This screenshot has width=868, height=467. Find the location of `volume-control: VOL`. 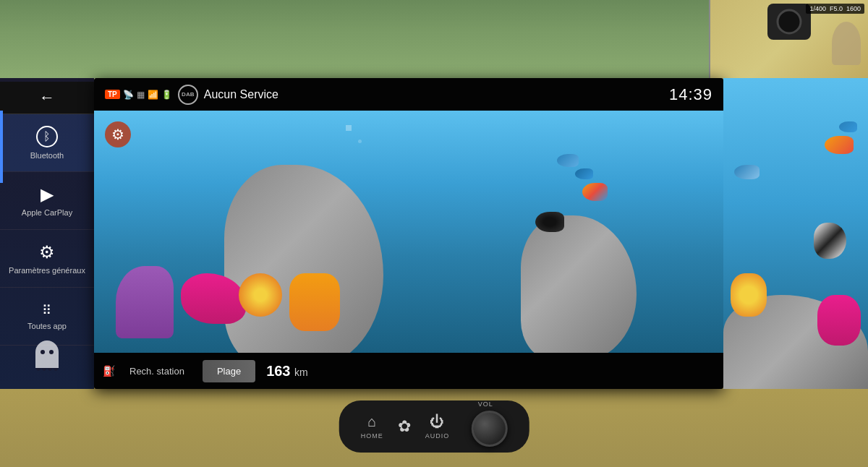

volume-control: VOL is located at coordinates (485, 427).